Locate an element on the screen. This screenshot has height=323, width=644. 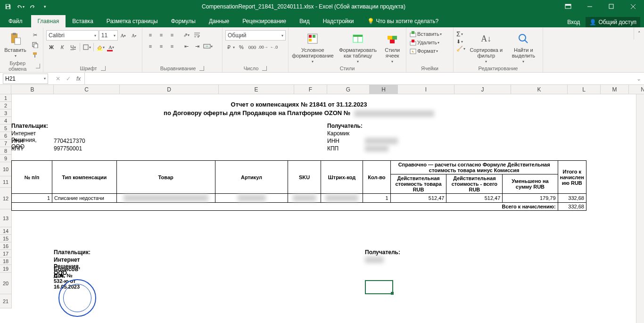
row-header: 1 is located at coordinates (6, 98).